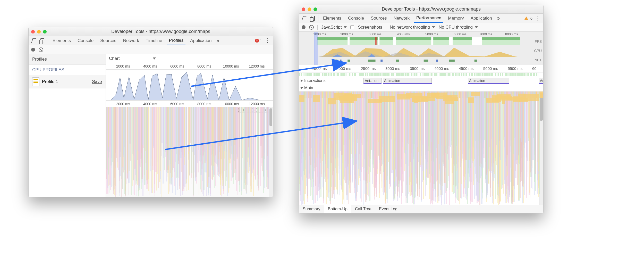 This screenshot has height=265, width=644. I want to click on profile-toolbar, so click(151, 50).